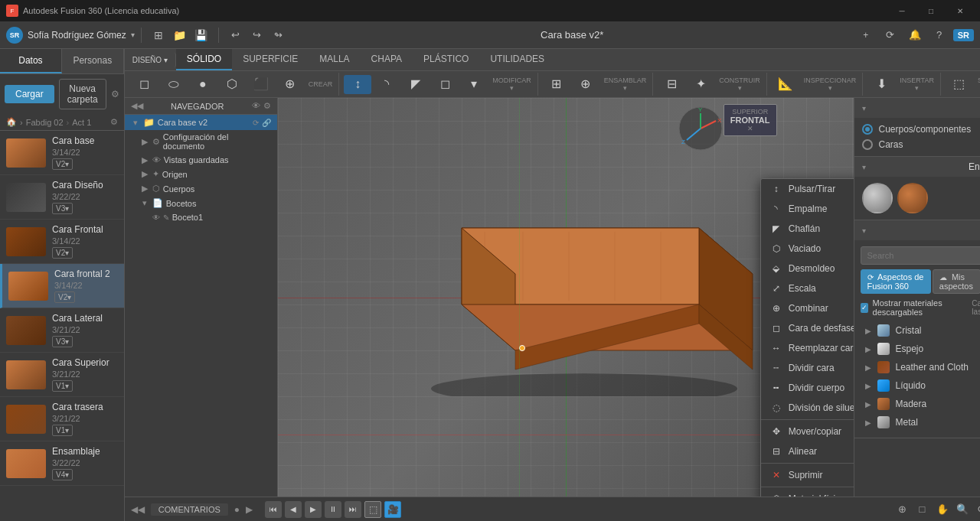 This screenshot has width=980, height=521. I want to click on more-create: ⊕, so click(290, 84).